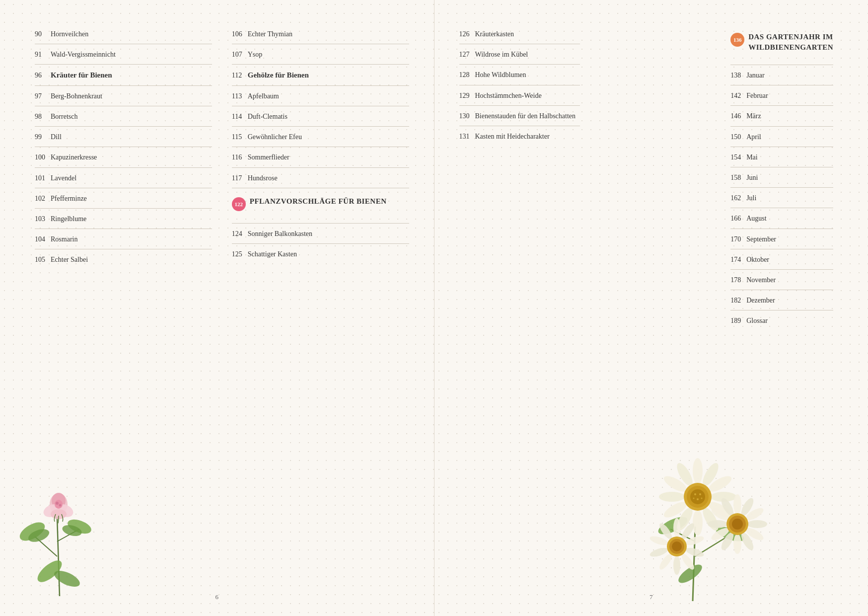 The image size is (868, 616). I want to click on toc-entry: 113Apfelbaum, so click(321, 99).